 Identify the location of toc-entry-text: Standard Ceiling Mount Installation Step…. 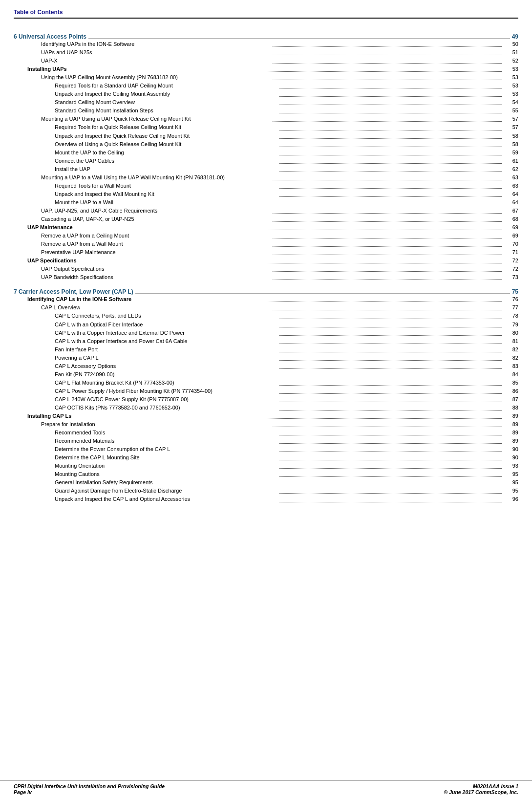
(166, 110).